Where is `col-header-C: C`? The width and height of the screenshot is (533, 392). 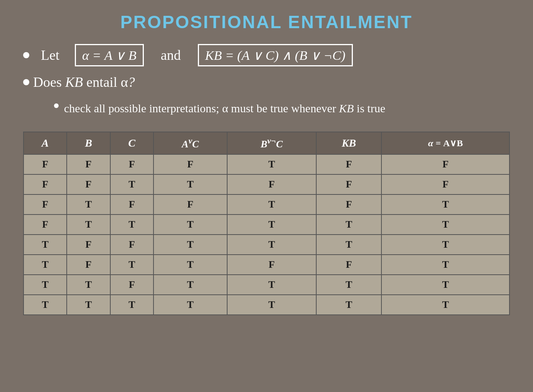 col-header-C: C is located at coordinates (132, 143).